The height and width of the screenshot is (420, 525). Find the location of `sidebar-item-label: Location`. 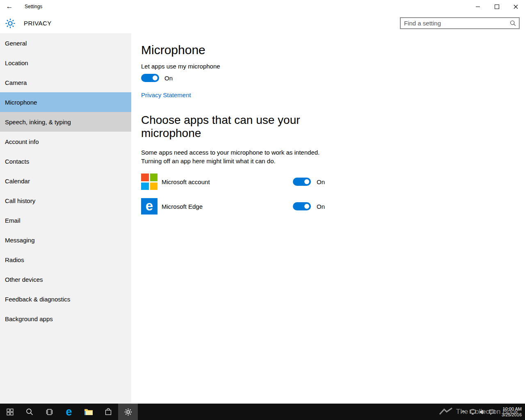

sidebar-item-label: Location is located at coordinates (16, 63).